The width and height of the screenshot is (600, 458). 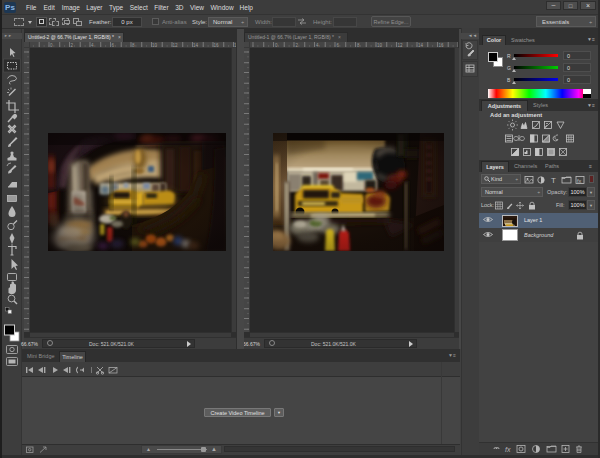 I want to click on svg-text: T, so click(x=554, y=180).